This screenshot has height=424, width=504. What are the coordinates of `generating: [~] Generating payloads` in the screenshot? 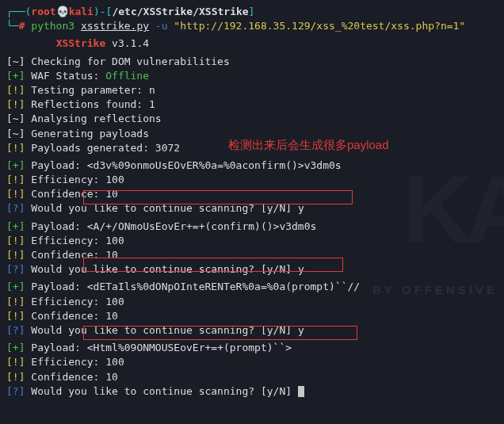 It's located at (252, 134).